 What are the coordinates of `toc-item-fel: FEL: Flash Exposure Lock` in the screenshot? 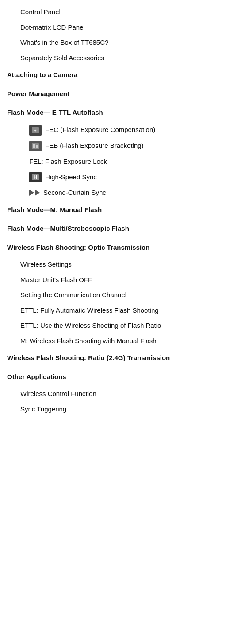 It's located at (122, 162).